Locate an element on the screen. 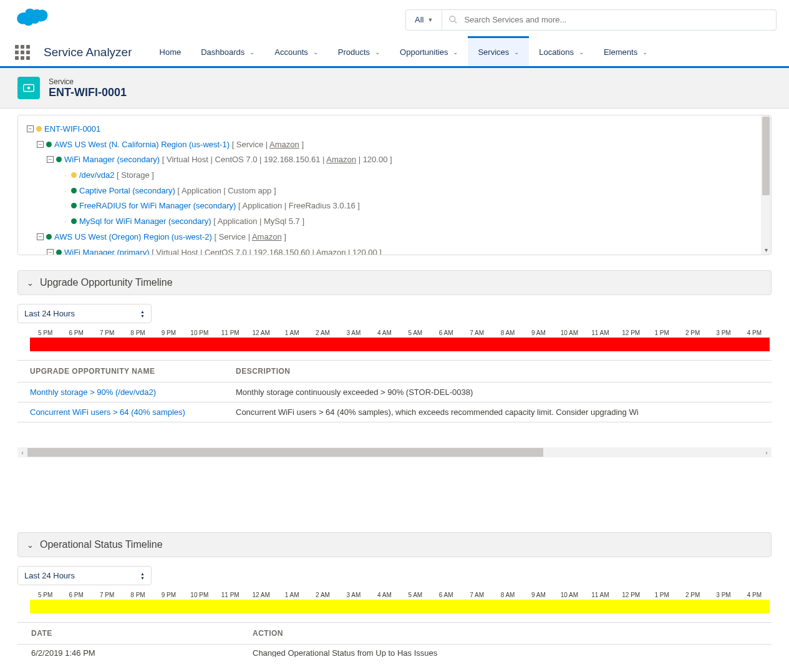  hour-label: 12 AM is located at coordinates (261, 595).